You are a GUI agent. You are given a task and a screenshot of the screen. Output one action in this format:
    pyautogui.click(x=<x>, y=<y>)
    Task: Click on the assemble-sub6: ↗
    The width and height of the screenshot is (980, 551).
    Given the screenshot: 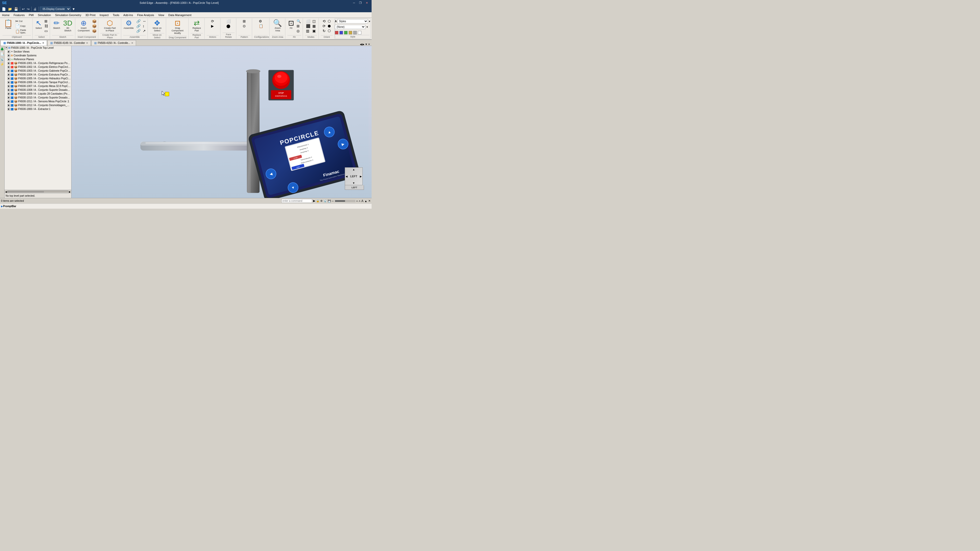 What is the action you would take?
    pyautogui.click(x=145, y=31)
    